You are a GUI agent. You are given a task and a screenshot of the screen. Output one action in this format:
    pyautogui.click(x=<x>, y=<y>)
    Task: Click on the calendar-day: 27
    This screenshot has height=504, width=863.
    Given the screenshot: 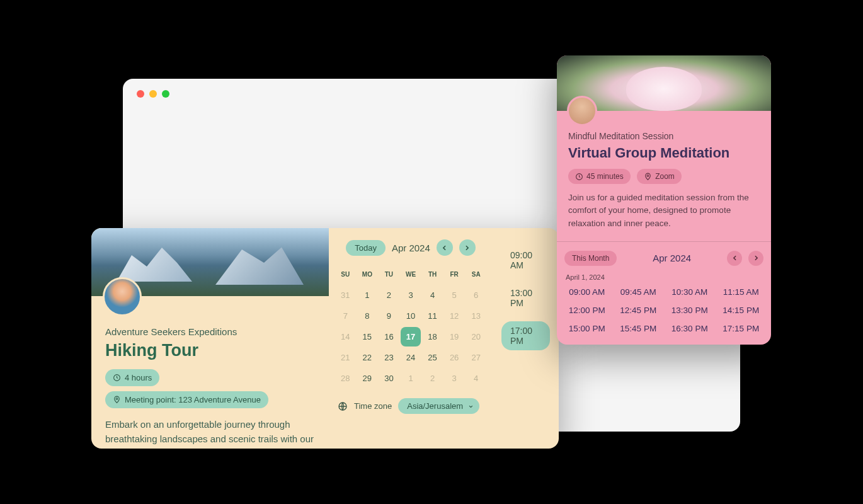 What is the action you would take?
    pyautogui.click(x=476, y=358)
    